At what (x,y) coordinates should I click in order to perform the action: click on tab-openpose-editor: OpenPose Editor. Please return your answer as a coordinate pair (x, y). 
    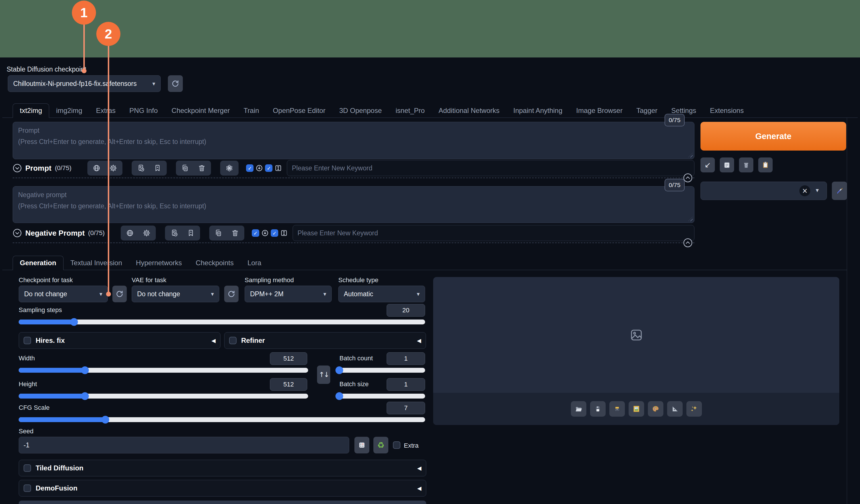
    Looking at the image, I should click on (299, 111).